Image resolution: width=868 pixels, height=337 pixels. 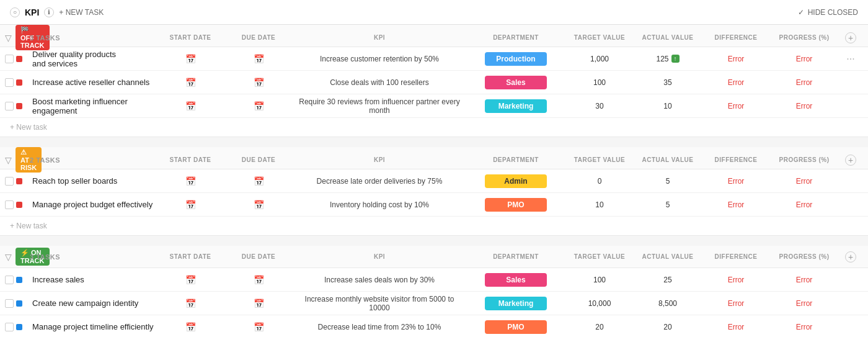 I want to click on task-name-cell: Manage project timeline efficiently, so click(x=92, y=326).